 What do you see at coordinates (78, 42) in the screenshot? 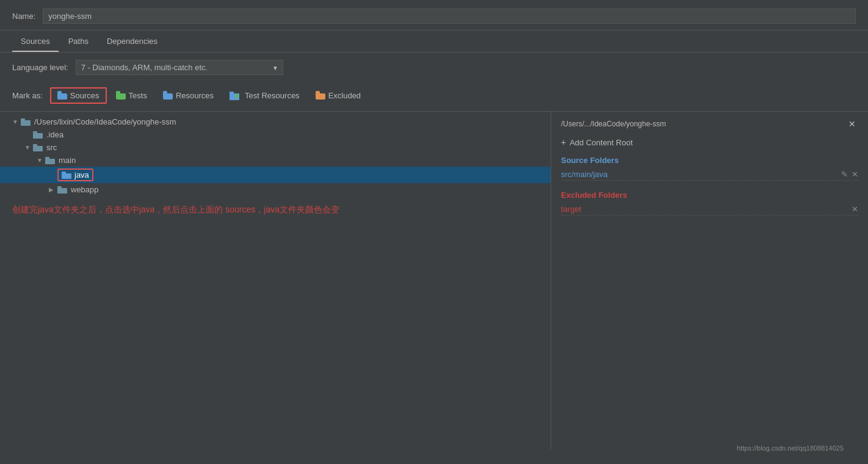
I see `tab-paths: Paths` at bounding box center [78, 42].